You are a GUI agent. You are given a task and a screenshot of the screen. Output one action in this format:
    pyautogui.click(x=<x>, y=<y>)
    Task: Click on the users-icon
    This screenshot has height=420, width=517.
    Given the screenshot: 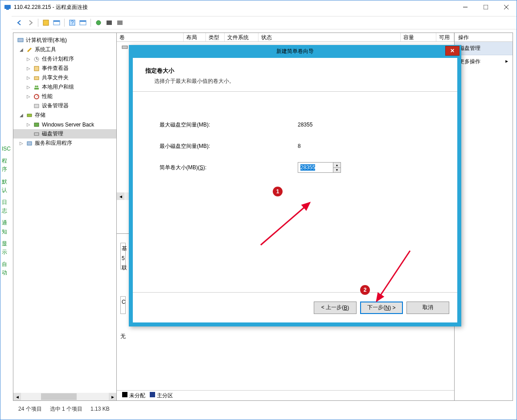 What is the action you would take?
    pyautogui.click(x=37, y=87)
    